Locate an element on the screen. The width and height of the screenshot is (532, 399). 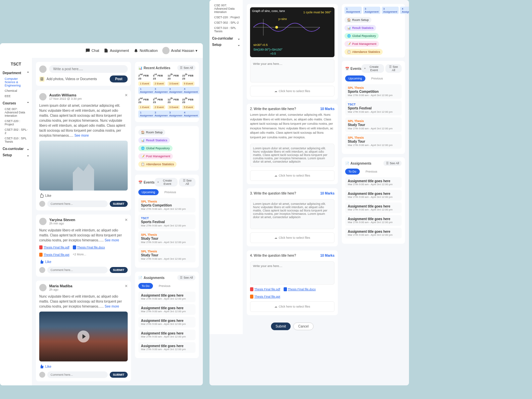
assignment-link: Assignment is located at coordinates (116, 51).